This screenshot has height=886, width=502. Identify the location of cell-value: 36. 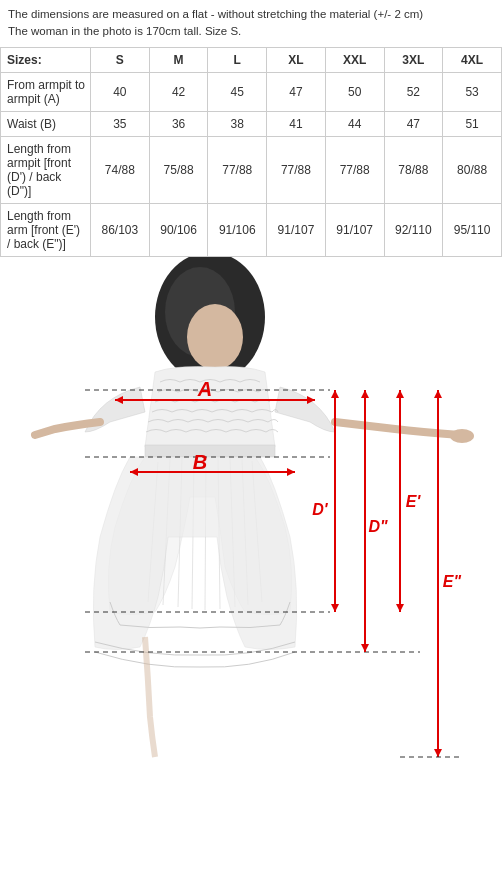
(178, 124).